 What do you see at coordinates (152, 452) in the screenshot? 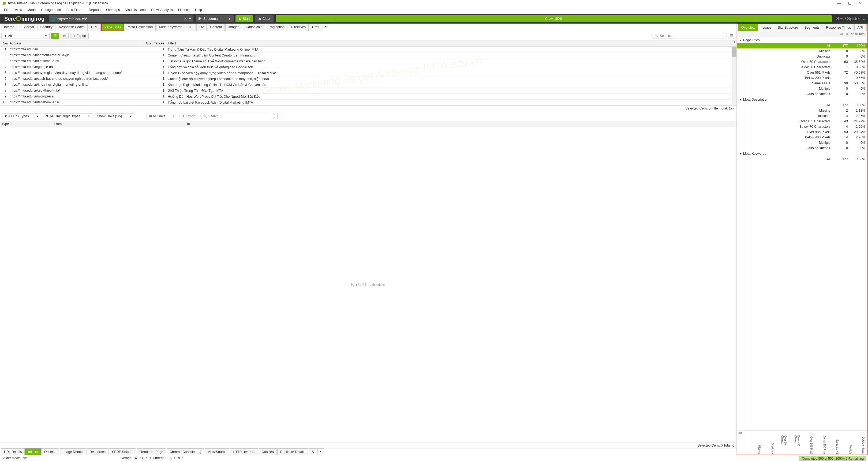
I see `btab-rendered-page: Rendered Page` at bounding box center [152, 452].